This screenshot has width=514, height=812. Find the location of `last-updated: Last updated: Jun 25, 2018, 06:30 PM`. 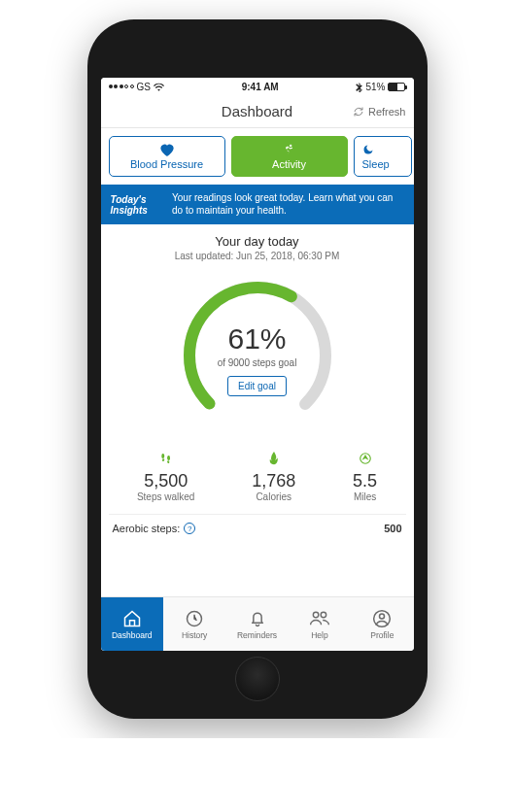

last-updated: Last updated: Jun 25, 2018, 06:30 PM is located at coordinates (257, 256).